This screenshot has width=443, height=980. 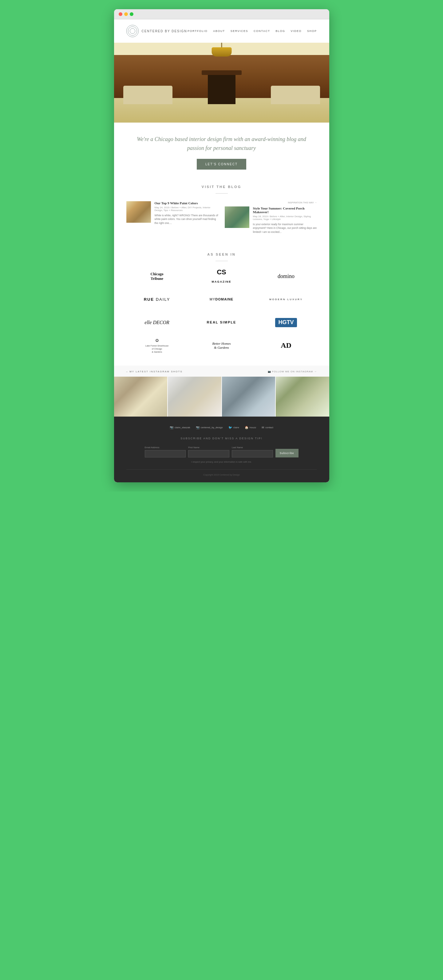 I want to click on site-nav: PORTFOLIO ABOUT SERVICES CONTACT BLOG VI…, so click(x=252, y=31).